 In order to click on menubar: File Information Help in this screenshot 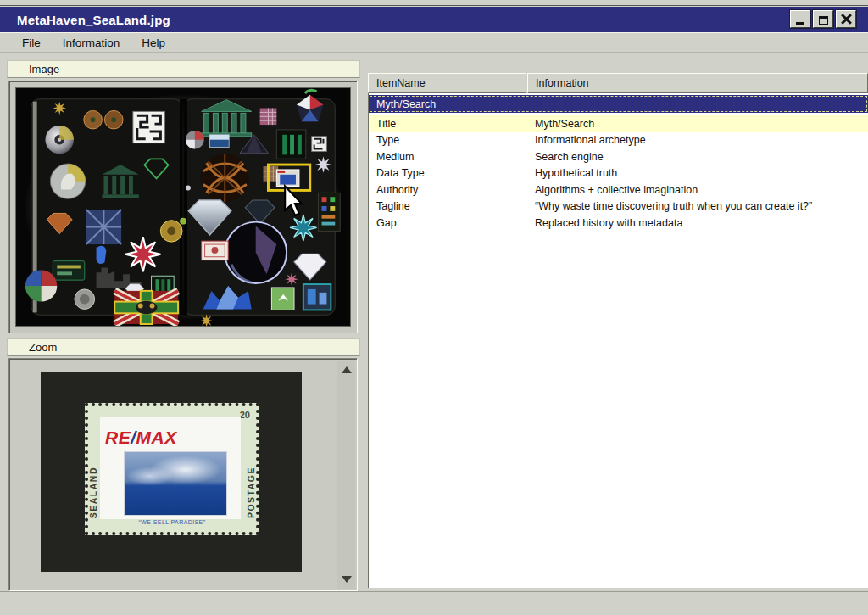, I will do `click(434, 42)`.